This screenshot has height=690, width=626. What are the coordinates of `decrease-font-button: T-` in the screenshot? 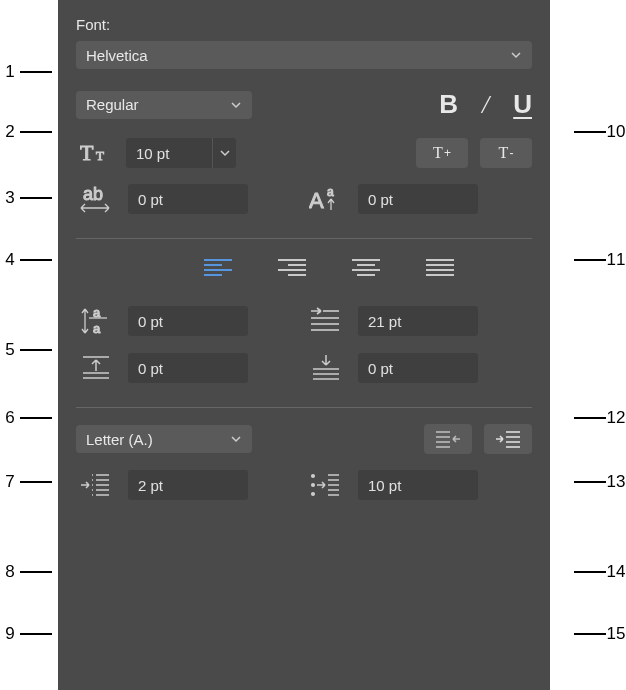 It's located at (506, 153).